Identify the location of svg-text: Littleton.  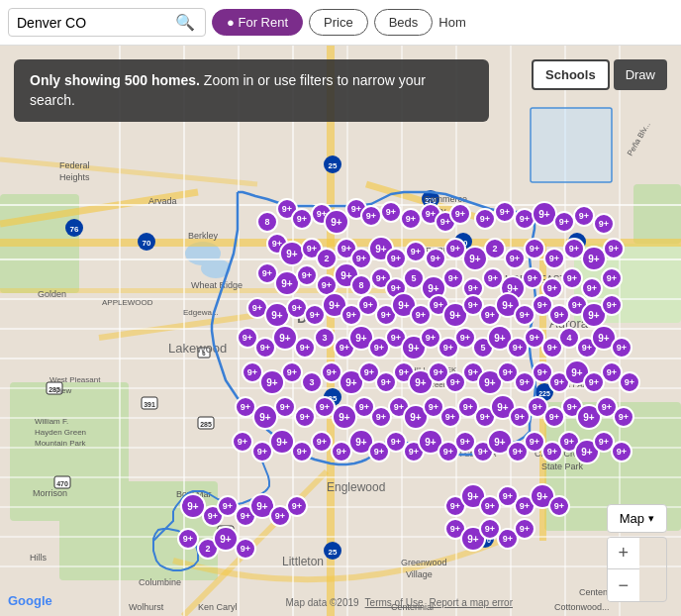
(303, 562).